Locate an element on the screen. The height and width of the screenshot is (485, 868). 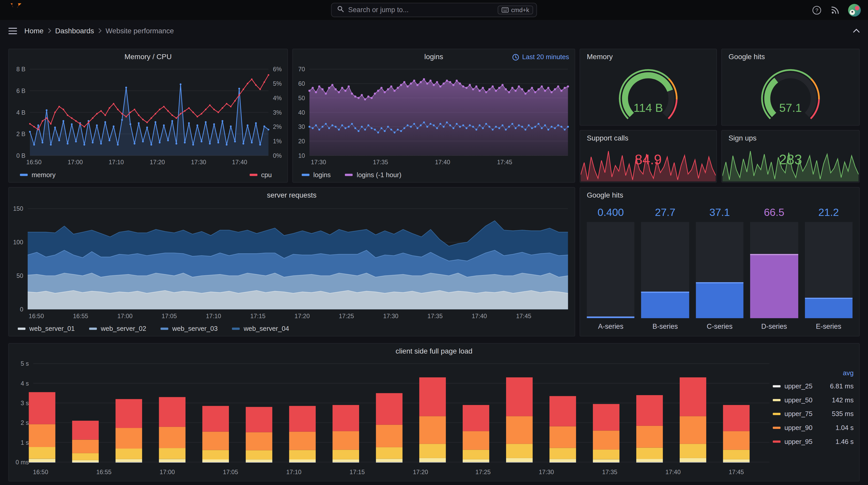
x-tick-label: 16:55 is located at coordinates (104, 472).